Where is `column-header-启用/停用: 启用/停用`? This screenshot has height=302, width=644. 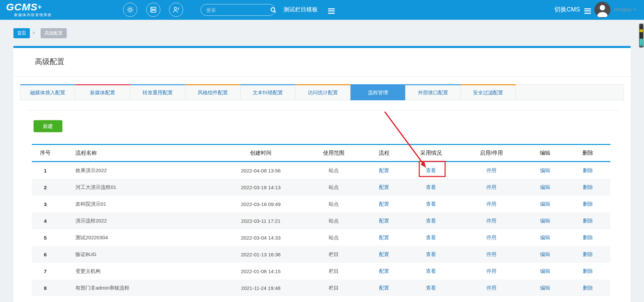
column-header-启用/停用: 启用/停用 is located at coordinates (491, 153).